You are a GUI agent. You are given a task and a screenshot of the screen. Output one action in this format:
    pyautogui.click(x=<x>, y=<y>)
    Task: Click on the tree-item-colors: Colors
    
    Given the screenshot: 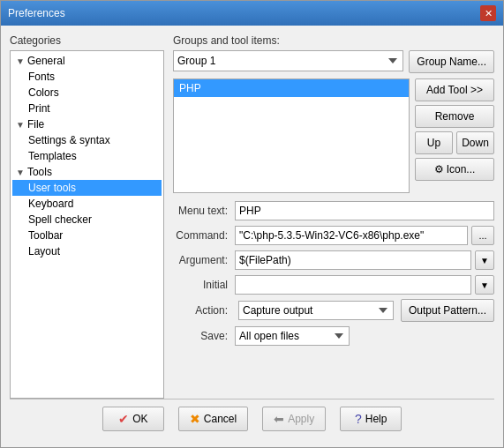 What is the action you would take?
    pyautogui.click(x=87, y=93)
    